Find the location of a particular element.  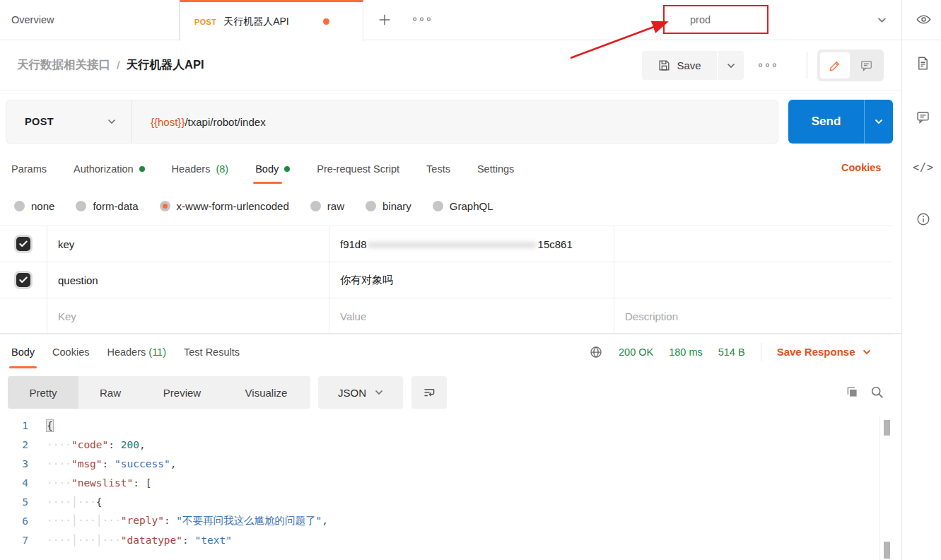

tab-label: Headers is located at coordinates (126, 352).